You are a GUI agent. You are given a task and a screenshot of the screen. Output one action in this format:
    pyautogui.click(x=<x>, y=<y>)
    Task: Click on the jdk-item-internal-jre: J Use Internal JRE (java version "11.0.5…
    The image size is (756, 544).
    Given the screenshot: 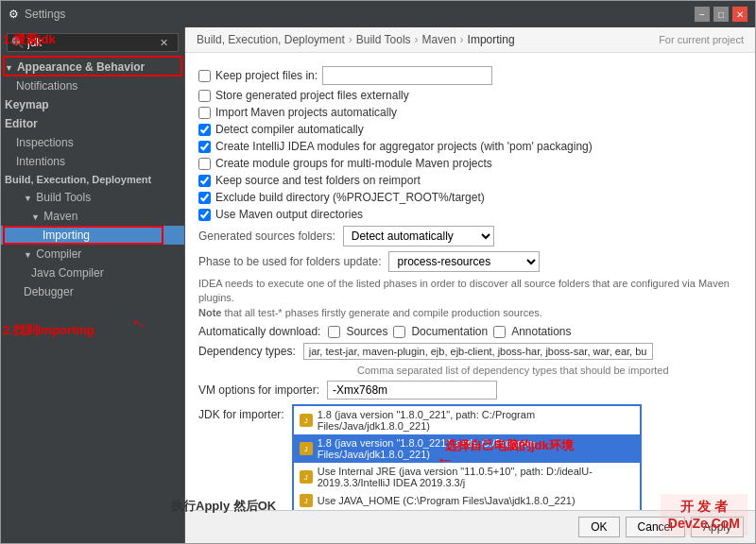 What is the action you would take?
    pyautogui.click(x=467, y=477)
    